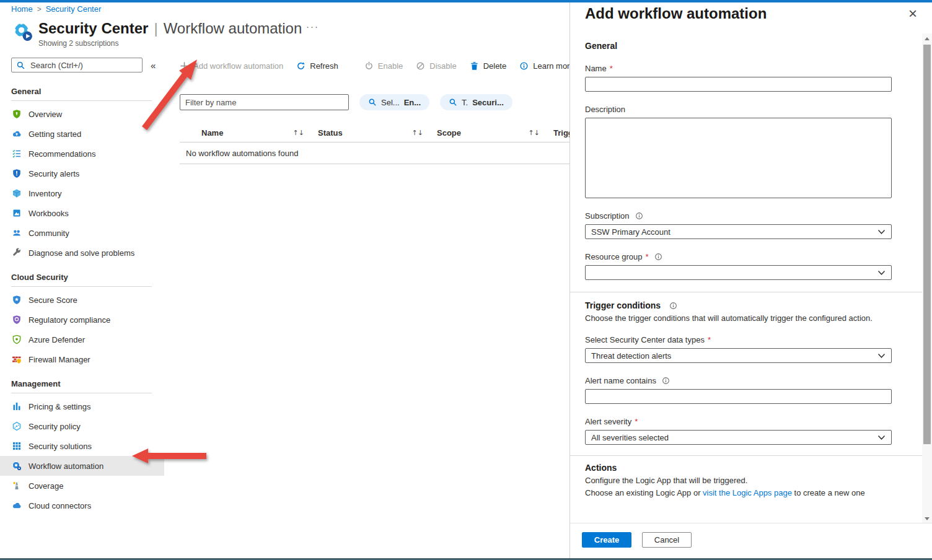  I want to click on checklist-icon, so click(16, 154).